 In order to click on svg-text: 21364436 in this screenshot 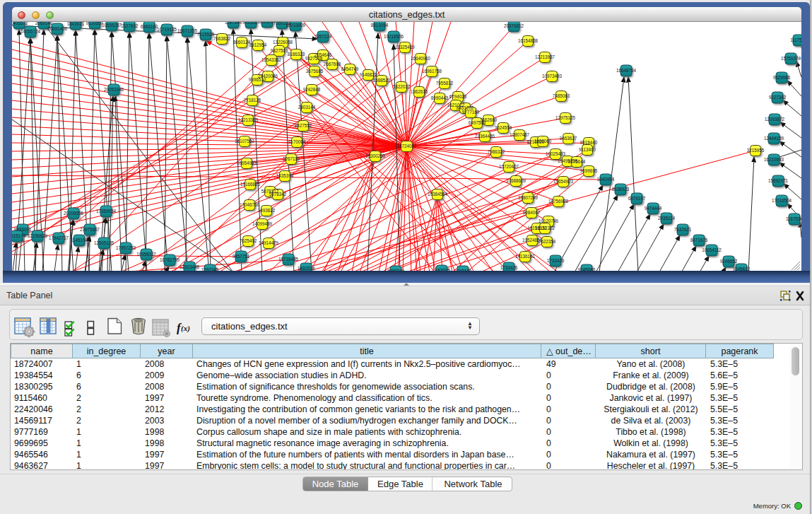, I will do `click(485, 136)`.